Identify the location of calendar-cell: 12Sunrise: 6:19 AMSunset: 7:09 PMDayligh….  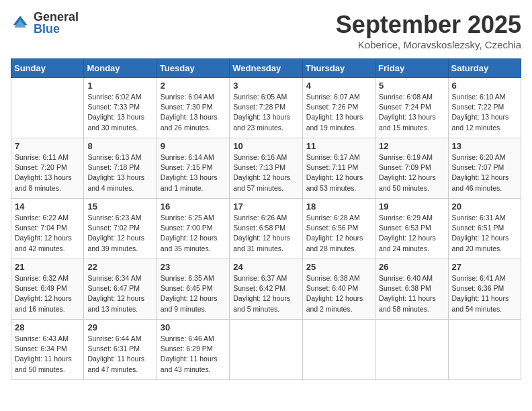
(412, 169).